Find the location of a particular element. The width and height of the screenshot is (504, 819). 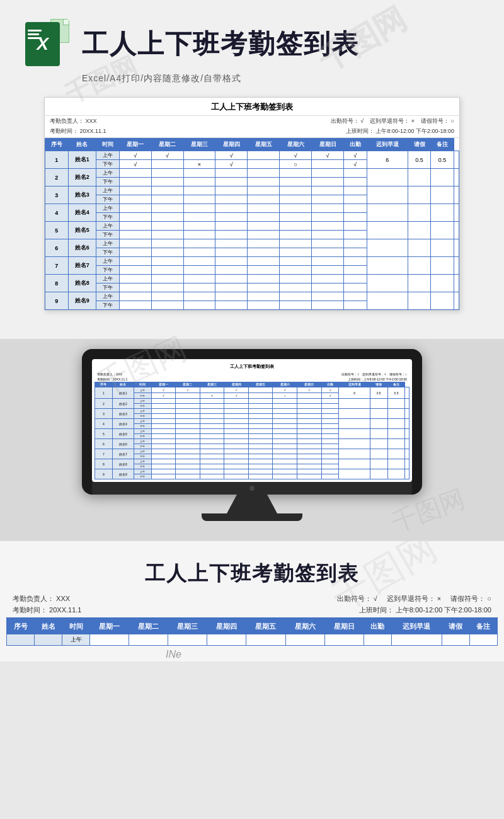

col-leave: 请假 is located at coordinates (420, 145).